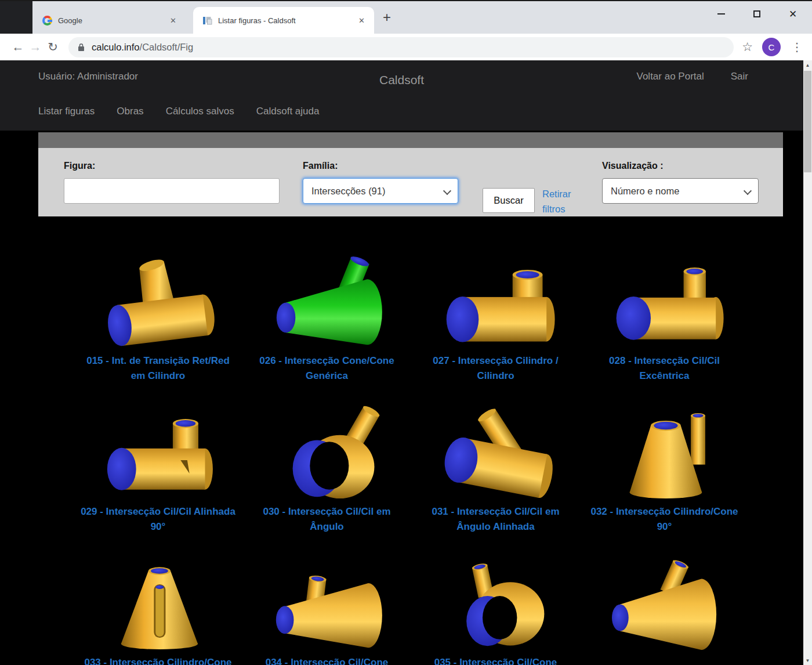 Image resolution: width=812 pixels, height=665 pixels. What do you see at coordinates (406, 47) in the screenshot?
I see `browser-toolbar: ← → ↻ calculo.info/Caldsoft/Fig ☆ C ⋮` at bounding box center [406, 47].